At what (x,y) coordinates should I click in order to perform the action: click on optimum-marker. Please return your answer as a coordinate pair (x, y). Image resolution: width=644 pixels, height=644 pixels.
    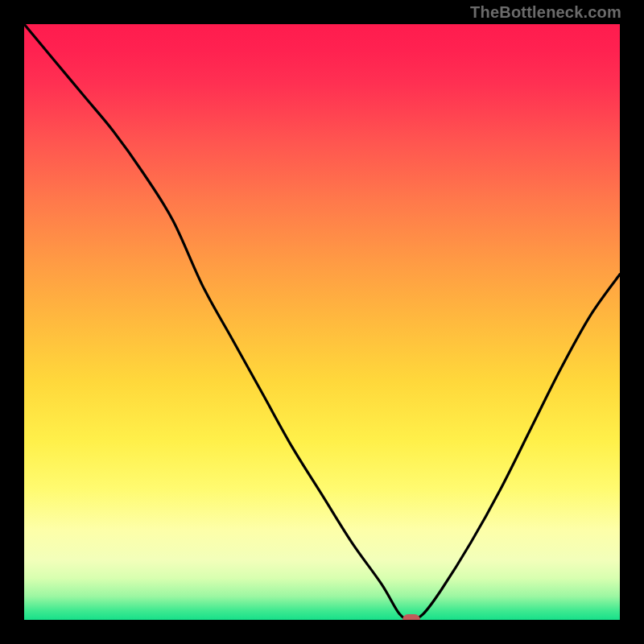
    Looking at the image, I should click on (411, 617).